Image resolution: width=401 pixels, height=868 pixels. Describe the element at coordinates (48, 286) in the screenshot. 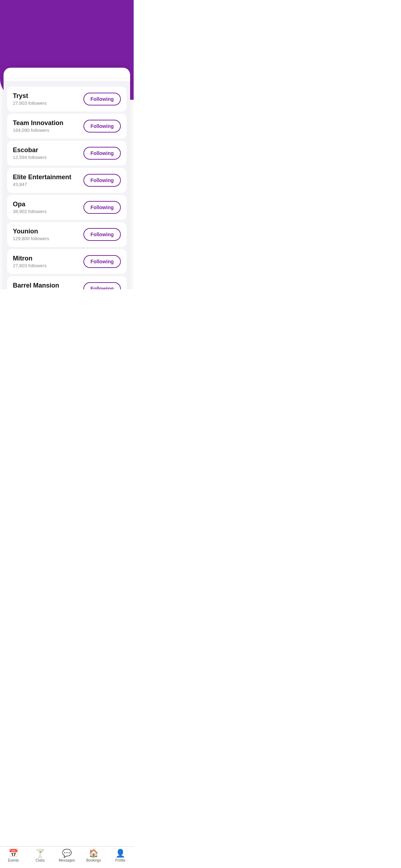

I see `organiser-info: Barrel Mansion164,090 followers` at that location.